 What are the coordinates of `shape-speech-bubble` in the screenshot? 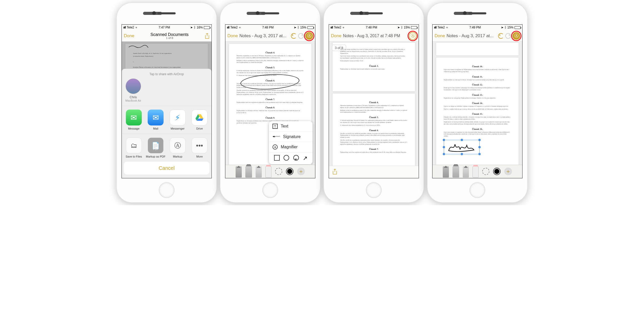 It's located at (296, 158).